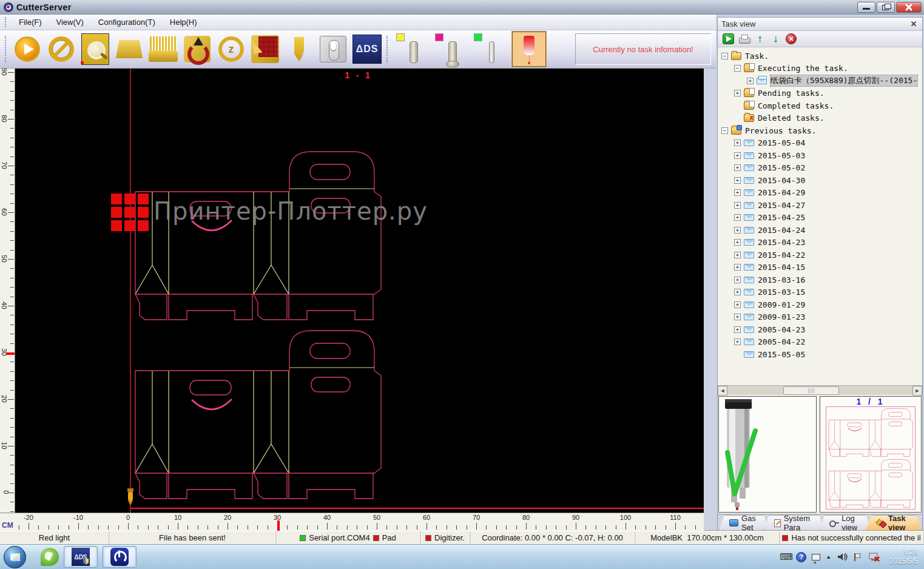  I want to click on comb-button, so click(163, 49).